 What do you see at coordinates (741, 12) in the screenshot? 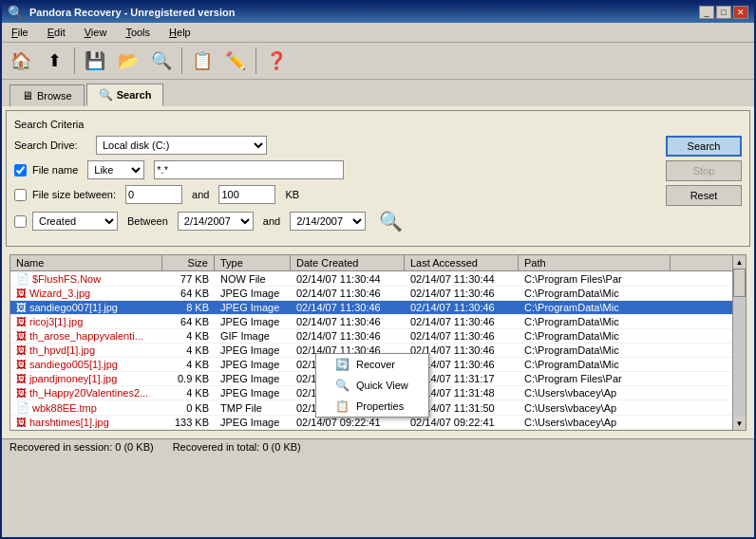
I see `close-button: ✕` at bounding box center [741, 12].